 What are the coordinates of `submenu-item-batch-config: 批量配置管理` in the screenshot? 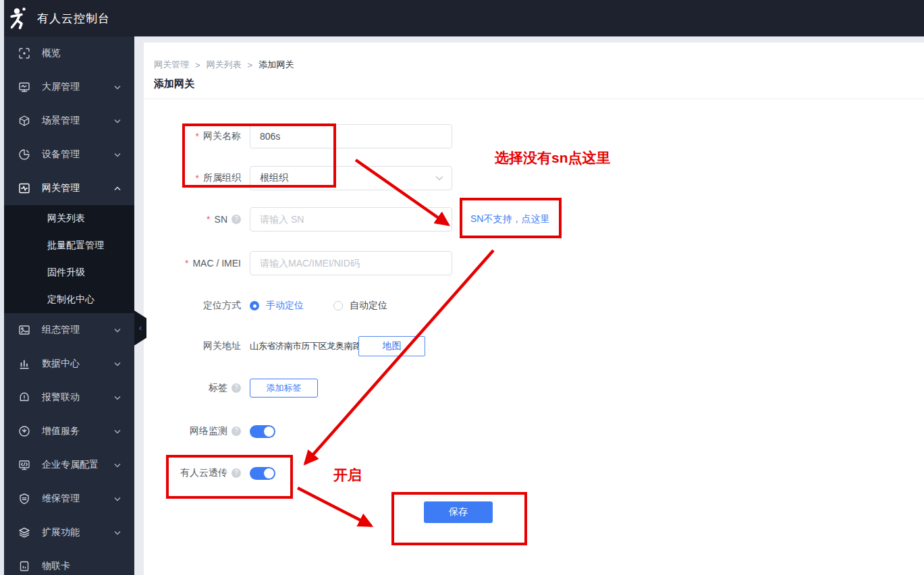 It's located at (67, 246).